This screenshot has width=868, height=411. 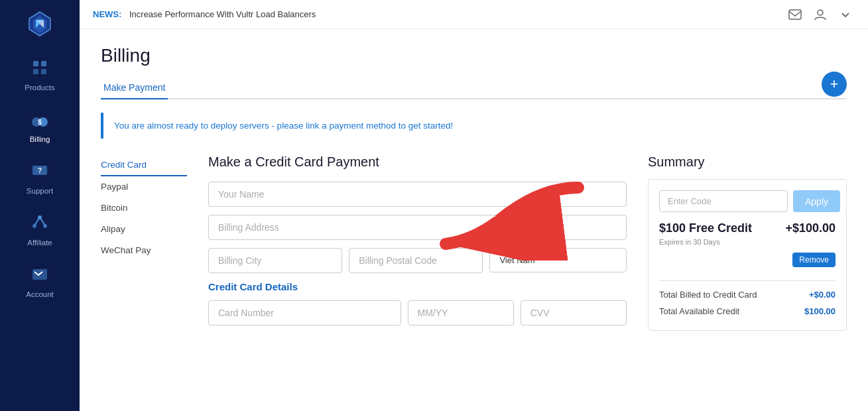 I want to click on remove-button: Remove, so click(x=814, y=260).